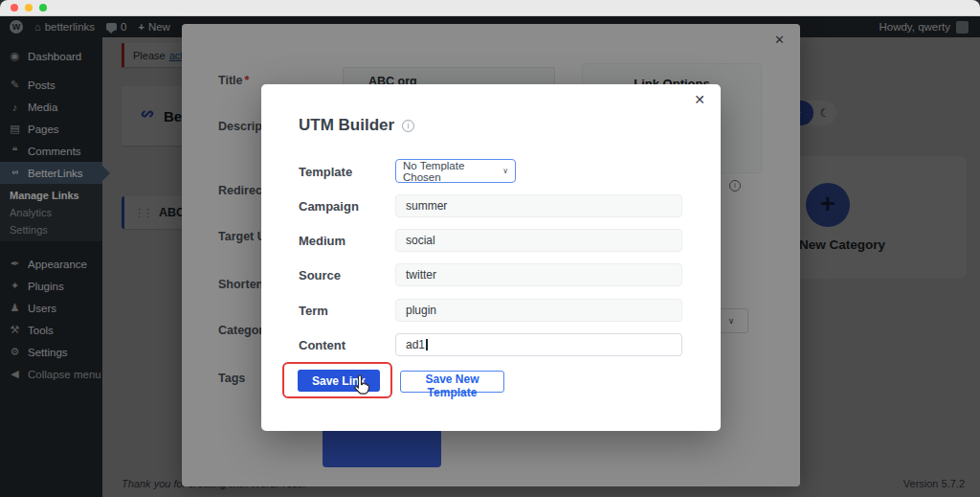  What do you see at coordinates (43, 8) in the screenshot?
I see `macos-zoom-button` at bounding box center [43, 8].